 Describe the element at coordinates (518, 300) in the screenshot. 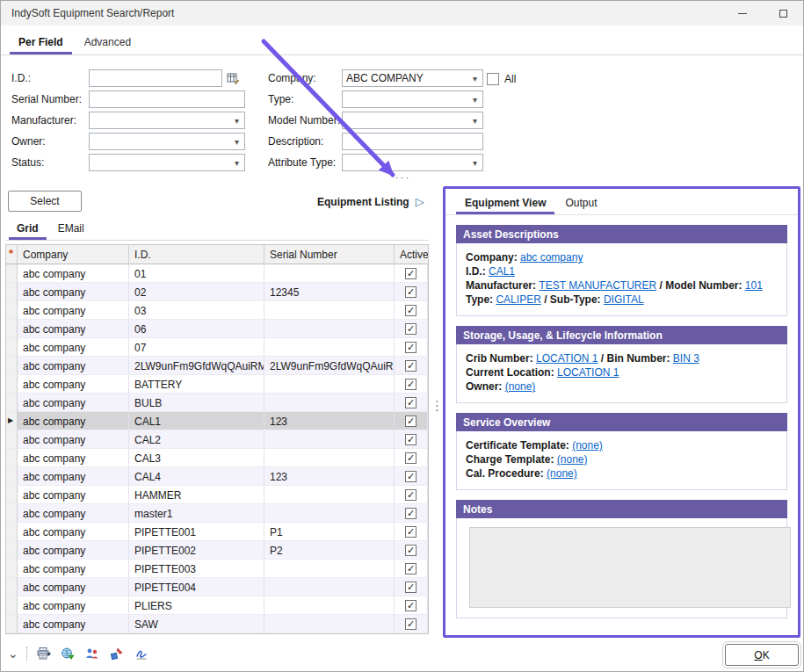

I see `detail-link: CALIPER` at that location.